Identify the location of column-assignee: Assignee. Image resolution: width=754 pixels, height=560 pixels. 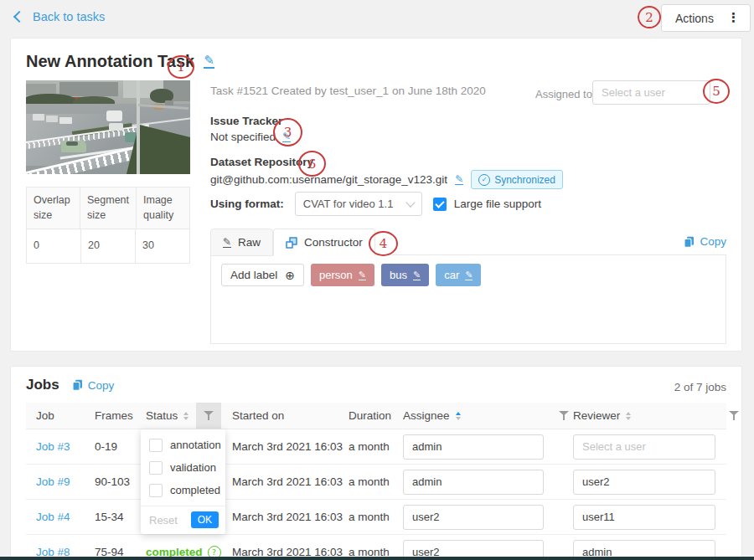
(432, 415).